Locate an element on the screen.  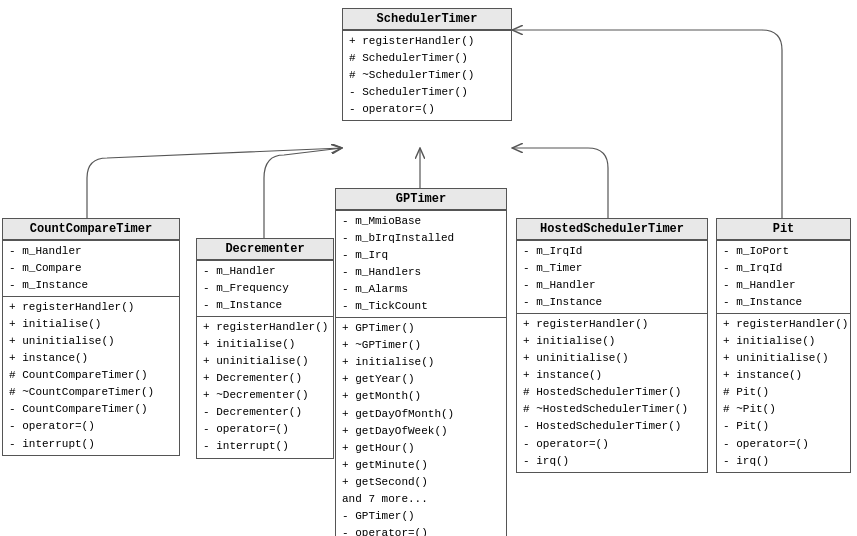
method: # SchedulerTimer() is located at coordinates (427, 58).